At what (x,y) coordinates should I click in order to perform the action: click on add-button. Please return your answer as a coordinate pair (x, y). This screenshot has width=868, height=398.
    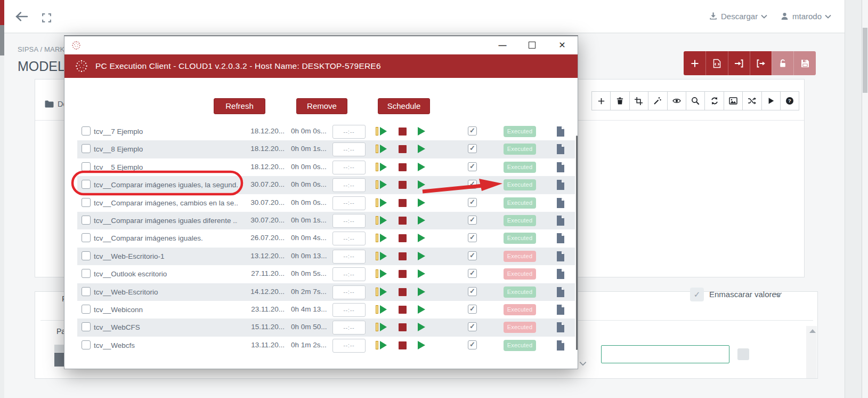
    Looking at the image, I should click on (695, 63).